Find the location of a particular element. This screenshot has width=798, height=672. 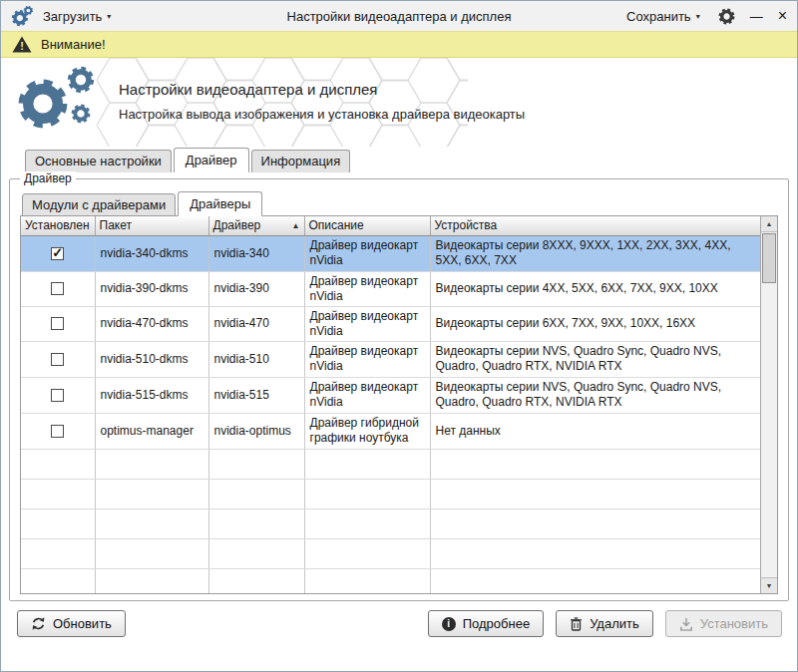

cell-devices: Видеокарты серии 8XXX, 9XXX, 1XX, 2XX, 3… is located at coordinates (597, 253).